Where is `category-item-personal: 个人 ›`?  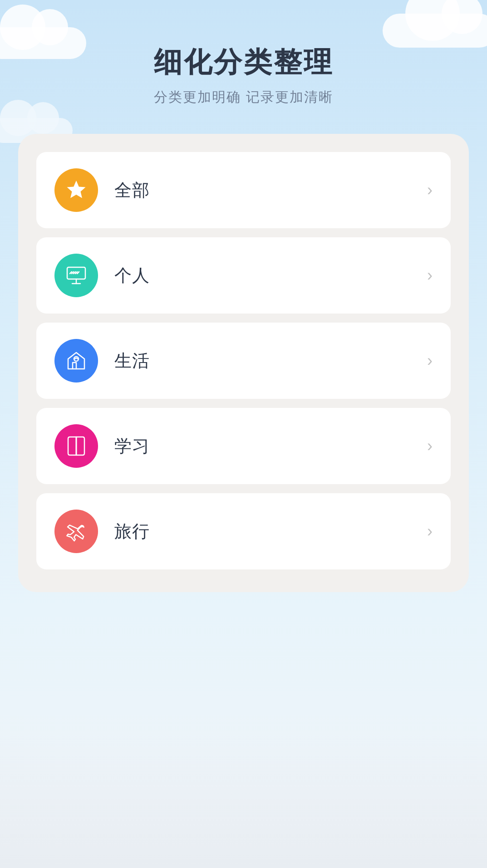
category-item-personal: 个人 › is located at coordinates (243, 275).